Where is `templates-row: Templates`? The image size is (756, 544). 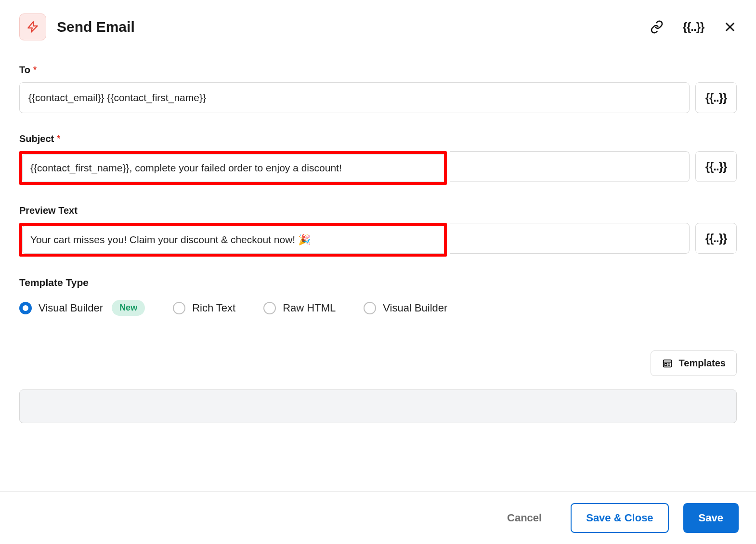
templates-row: Templates is located at coordinates (378, 363).